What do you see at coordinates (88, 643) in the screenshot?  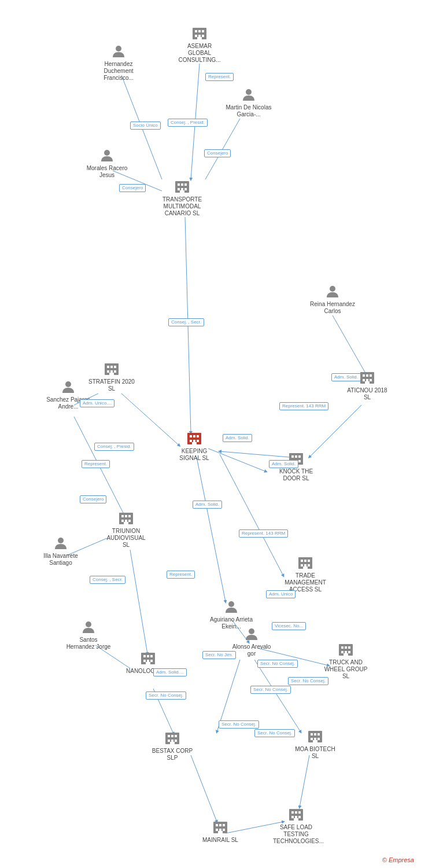 I see `santos-label: Santos Hernandez Jorge` at bounding box center [88, 643].